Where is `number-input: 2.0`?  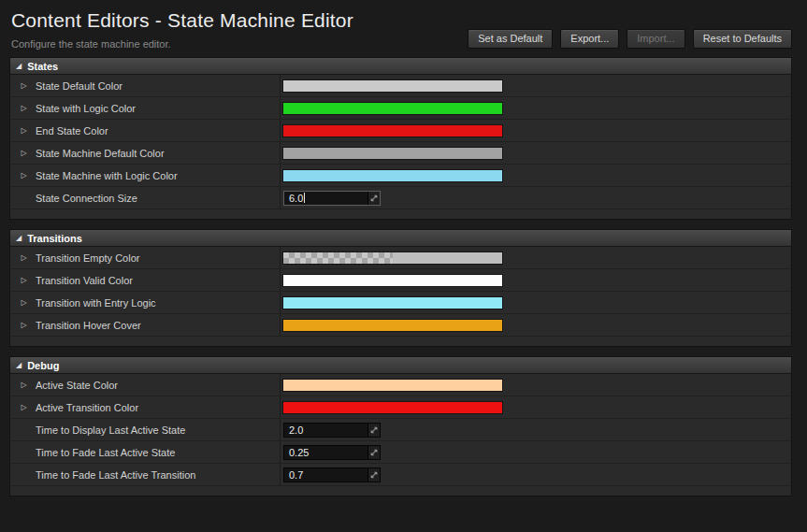 number-input: 2.0 is located at coordinates (332, 430).